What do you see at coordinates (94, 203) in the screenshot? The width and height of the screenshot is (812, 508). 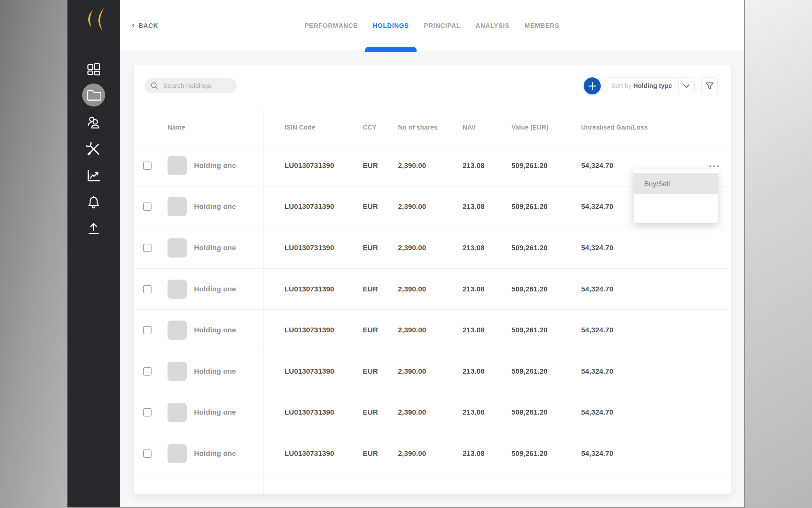 I see `notifications-icon` at bounding box center [94, 203].